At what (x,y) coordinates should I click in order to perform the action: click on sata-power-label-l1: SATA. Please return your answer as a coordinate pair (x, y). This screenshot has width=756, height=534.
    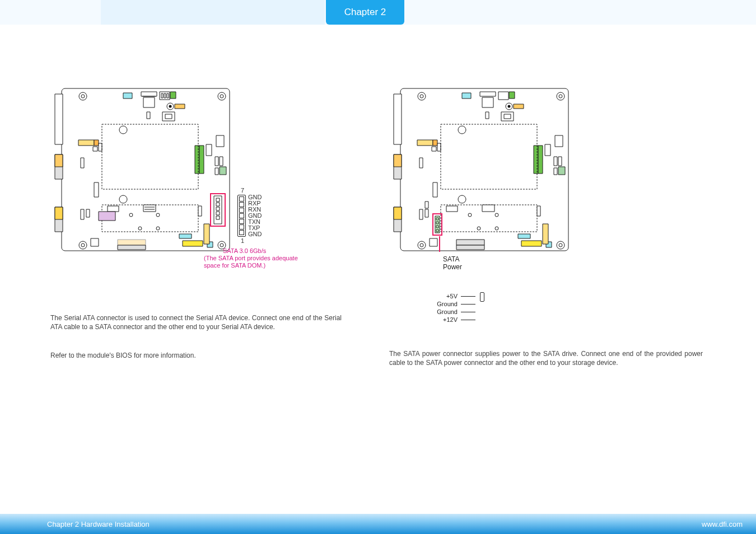
    Looking at the image, I should click on (452, 259).